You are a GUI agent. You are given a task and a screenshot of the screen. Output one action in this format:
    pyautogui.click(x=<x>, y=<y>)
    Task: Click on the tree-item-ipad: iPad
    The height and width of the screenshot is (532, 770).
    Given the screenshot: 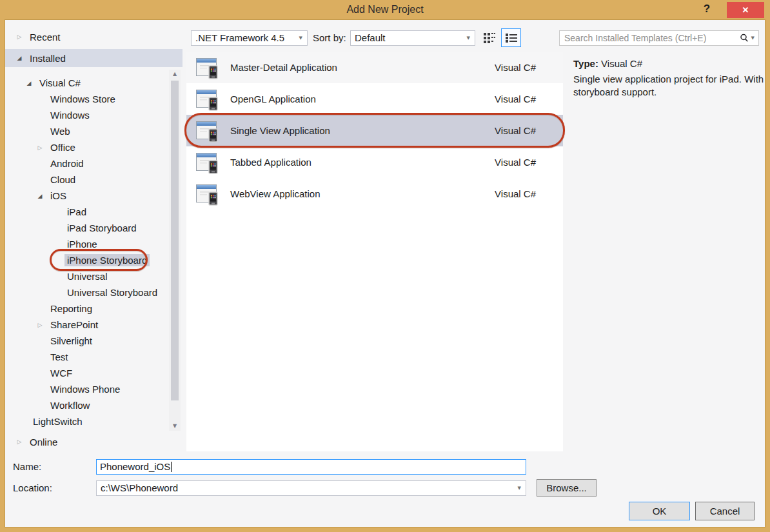 What is the action you would take?
    pyautogui.click(x=86, y=212)
    